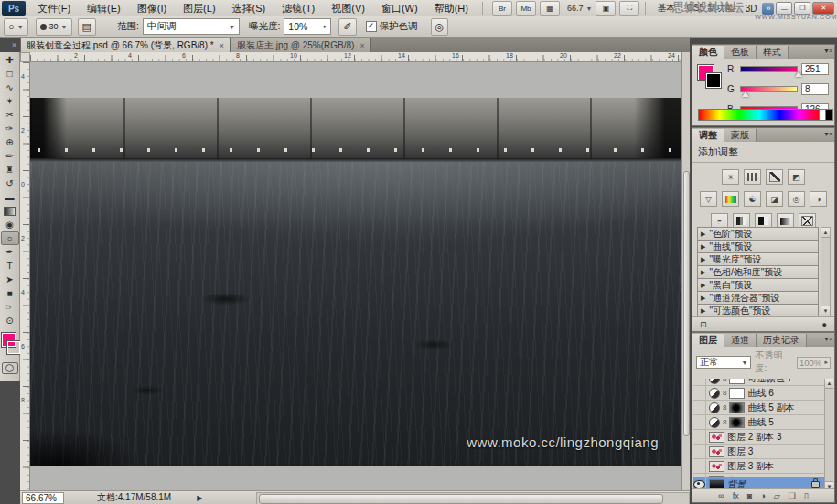 This screenshot has height=504, width=837. I want to click on close-button: ✕, so click(823, 8).